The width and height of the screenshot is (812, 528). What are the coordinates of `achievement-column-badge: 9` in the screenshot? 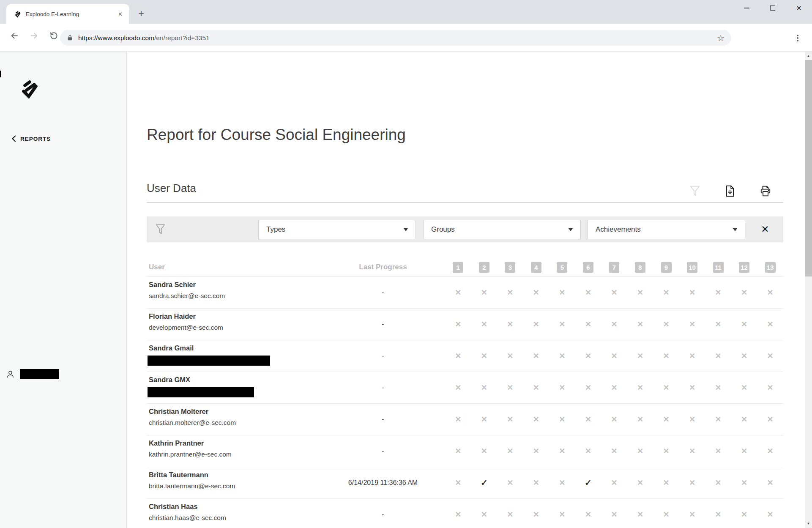 It's located at (666, 267).